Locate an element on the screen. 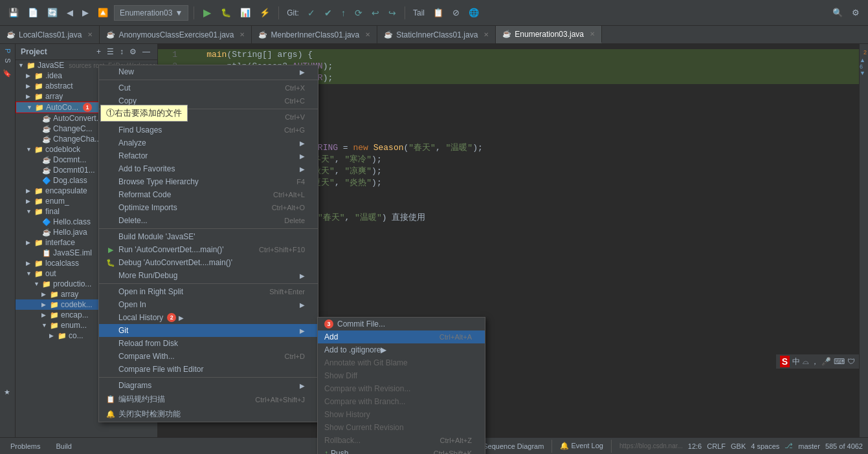 This screenshot has width=868, height=454. translate-btn: 🌐 is located at coordinates (474, 13).